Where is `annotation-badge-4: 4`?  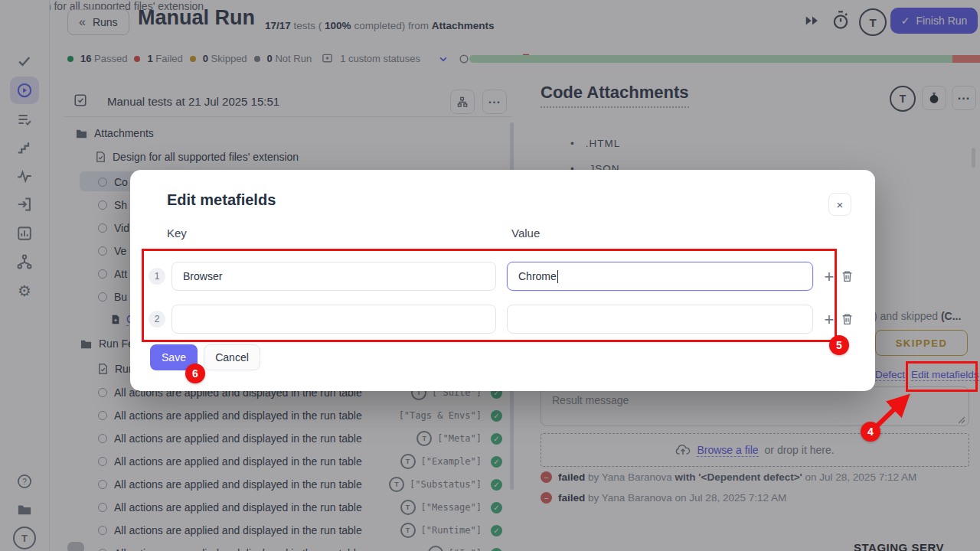 annotation-badge-4: 4 is located at coordinates (871, 432).